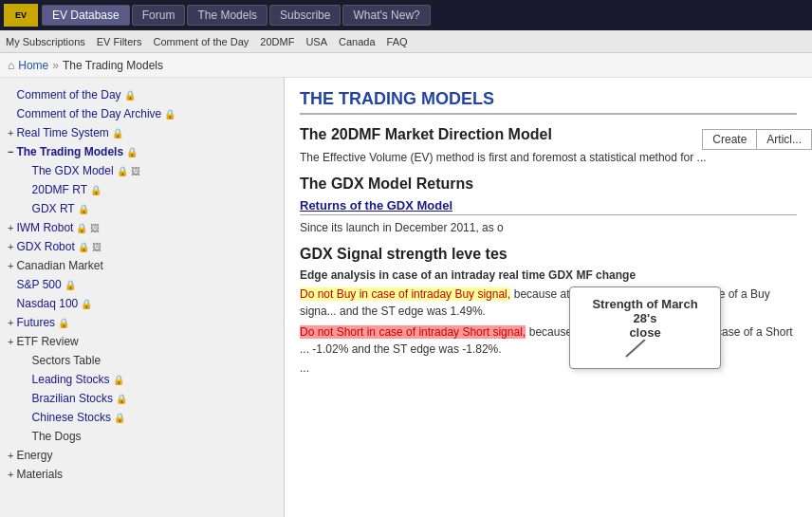  Describe the element at coordinates (645, 332) in the screenshot. I see `tooltip-line2: close` at that location.